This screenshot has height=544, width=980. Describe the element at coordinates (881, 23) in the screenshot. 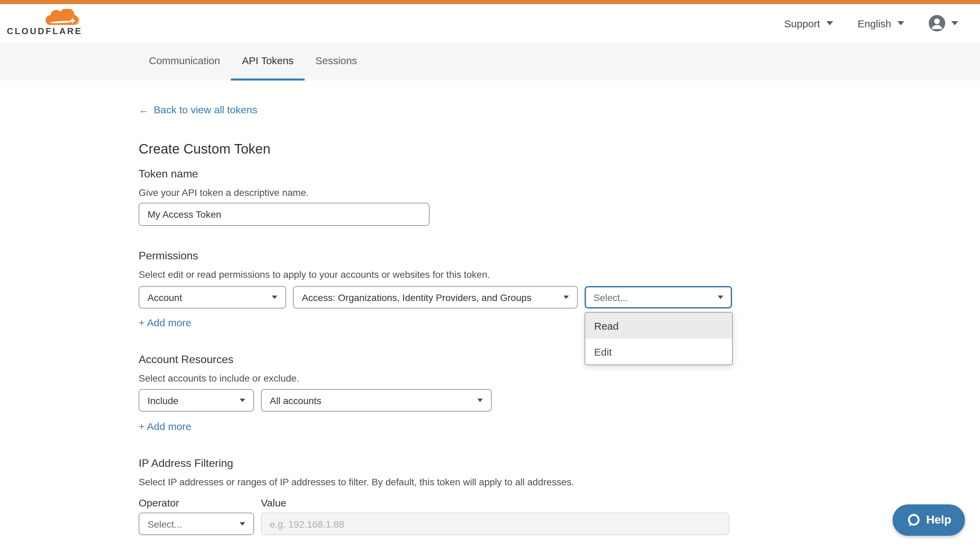

I see `language-menu: English` at that location.